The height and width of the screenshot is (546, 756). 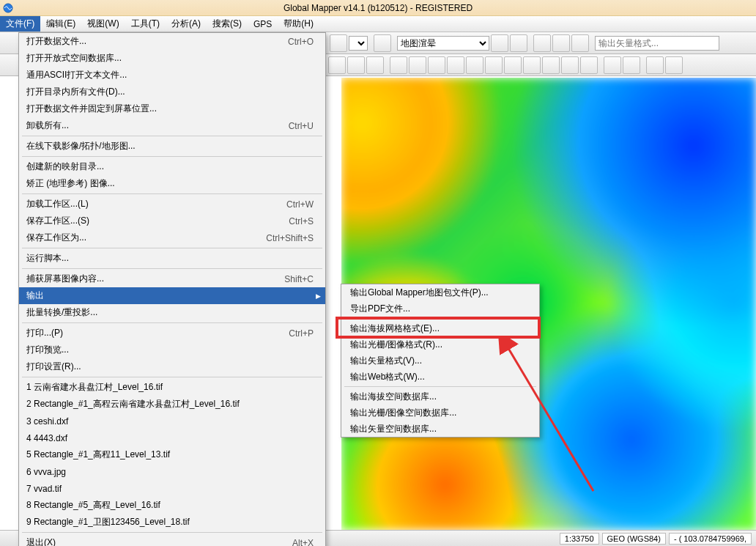 I want to click on menu-view: 视图(W), so click(x=103, y=23).